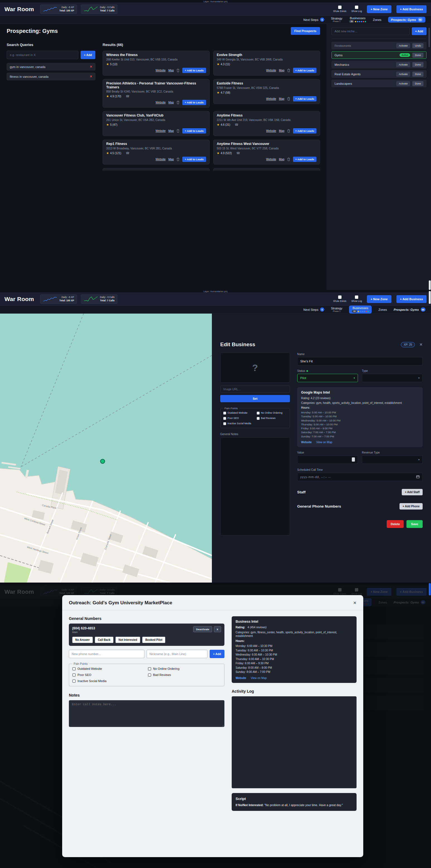  What do you see at coordinates (395, 524) in the screenshot?
I see `delete-button: Delete` at bounding box center [395, 524].